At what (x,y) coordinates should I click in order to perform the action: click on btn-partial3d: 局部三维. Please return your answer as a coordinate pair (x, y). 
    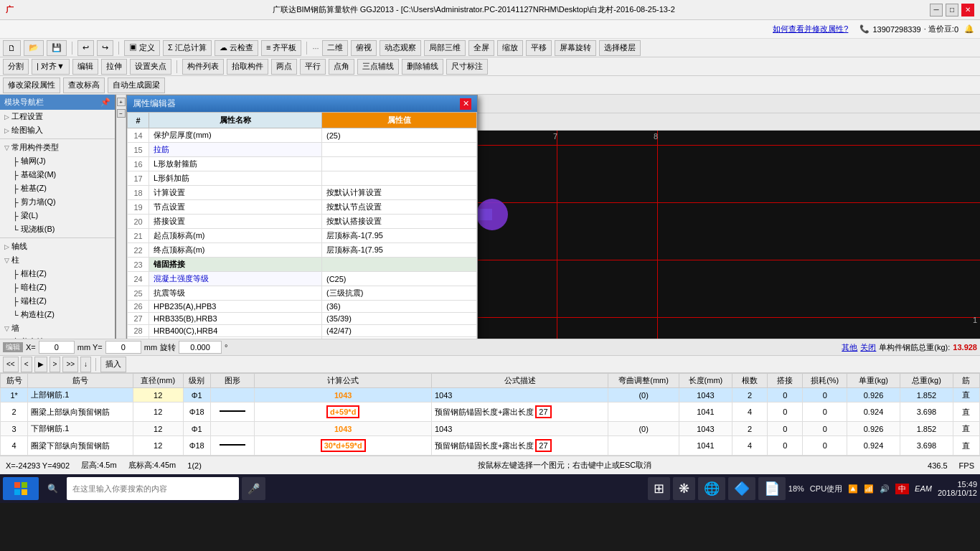
    Looking at the image, I should click on (445, 48).